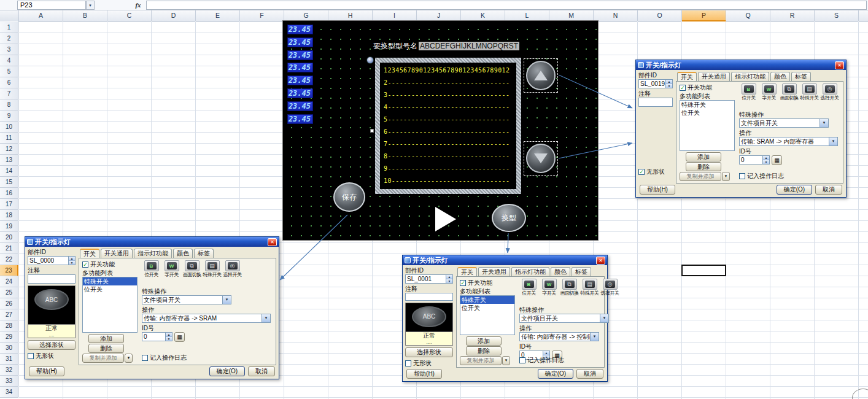 This screenshot has height=399, width=868. What do you see at coordinates (696, 88) in the screenshot?
I see `switch-function-checkbox: ✓ 开关功能` at bounding box center [696, 88].